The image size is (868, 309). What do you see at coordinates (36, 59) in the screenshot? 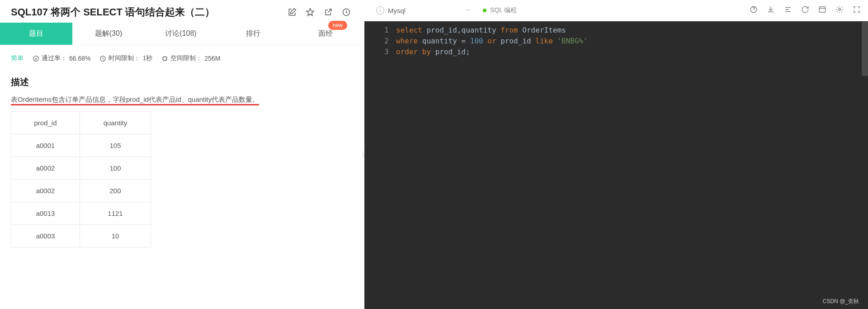
I see `check-icon` at bounding box center [36, 59].